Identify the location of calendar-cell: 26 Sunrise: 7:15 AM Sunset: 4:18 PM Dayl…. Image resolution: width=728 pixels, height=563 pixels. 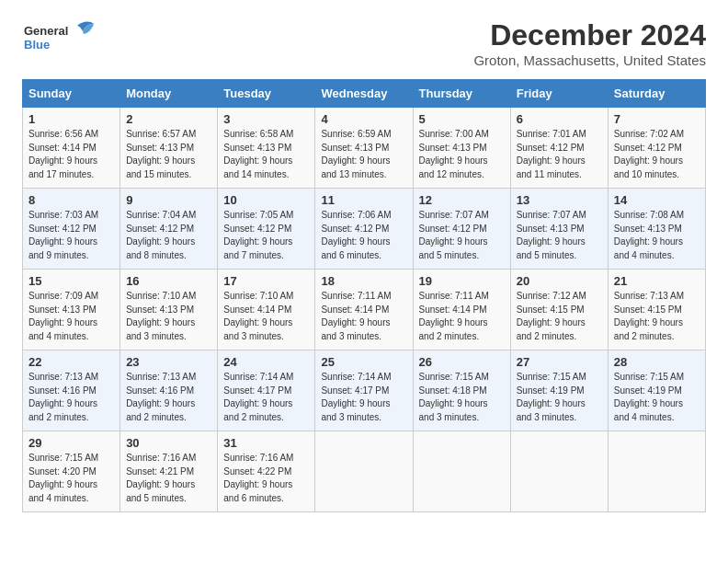
(461, 391).